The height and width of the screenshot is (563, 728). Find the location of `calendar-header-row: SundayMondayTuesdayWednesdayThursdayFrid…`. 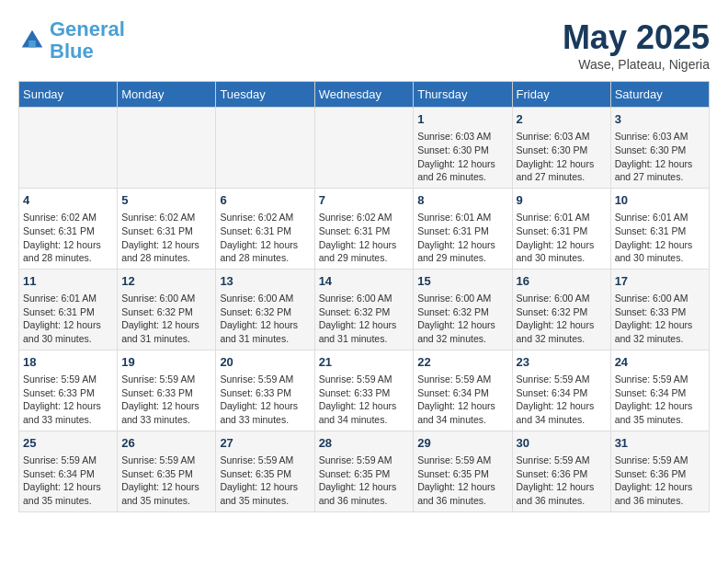

calendar-header-row: SundayMondayTuesdayWednesdayThursdayFrid… is located at coordinates (364, 95).